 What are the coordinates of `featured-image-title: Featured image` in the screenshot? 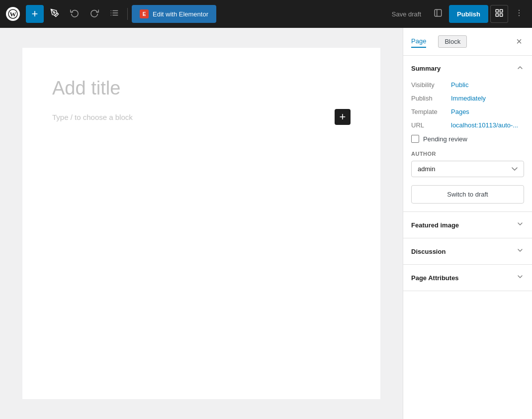 It's located at (435, 225).